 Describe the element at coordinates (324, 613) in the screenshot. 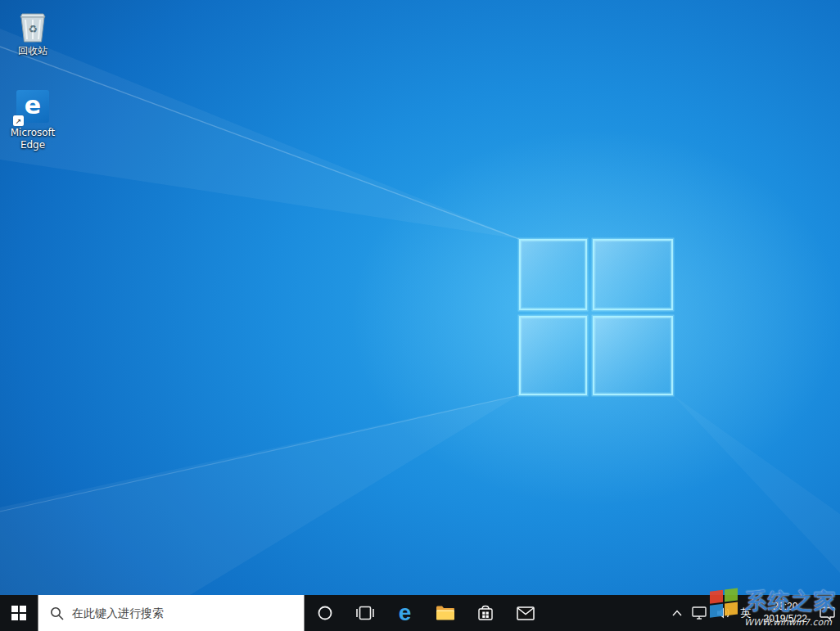

I see `cortana-button` at that location.